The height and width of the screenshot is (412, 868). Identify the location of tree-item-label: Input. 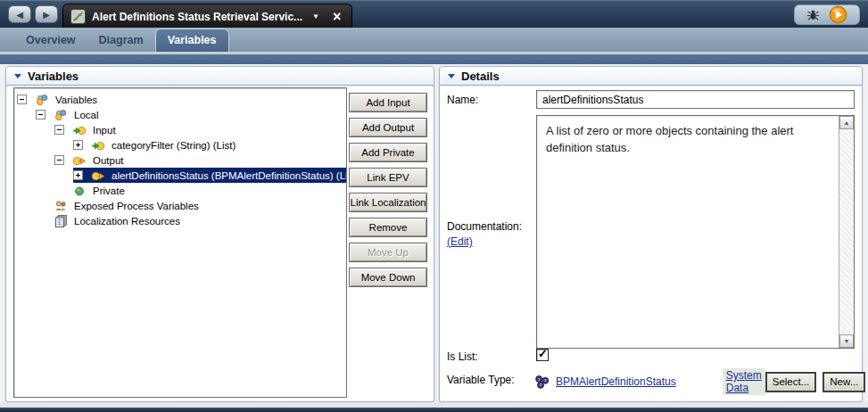
(104, 130).